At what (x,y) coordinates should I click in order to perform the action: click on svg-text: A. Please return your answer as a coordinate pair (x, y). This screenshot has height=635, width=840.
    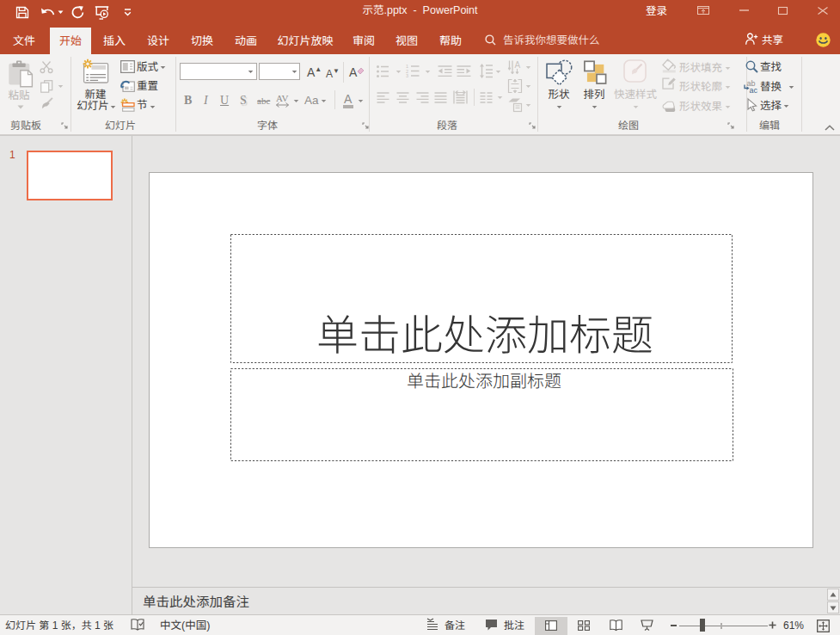
    Looking at the image, I should click on (518, 65).